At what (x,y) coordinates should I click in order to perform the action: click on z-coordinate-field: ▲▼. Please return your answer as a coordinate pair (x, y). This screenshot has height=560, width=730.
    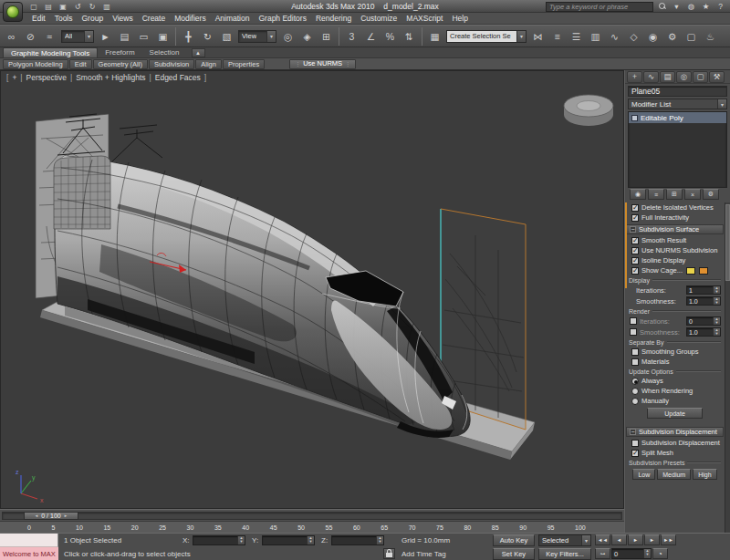
    Looking at the image, I should click on (358, 540).